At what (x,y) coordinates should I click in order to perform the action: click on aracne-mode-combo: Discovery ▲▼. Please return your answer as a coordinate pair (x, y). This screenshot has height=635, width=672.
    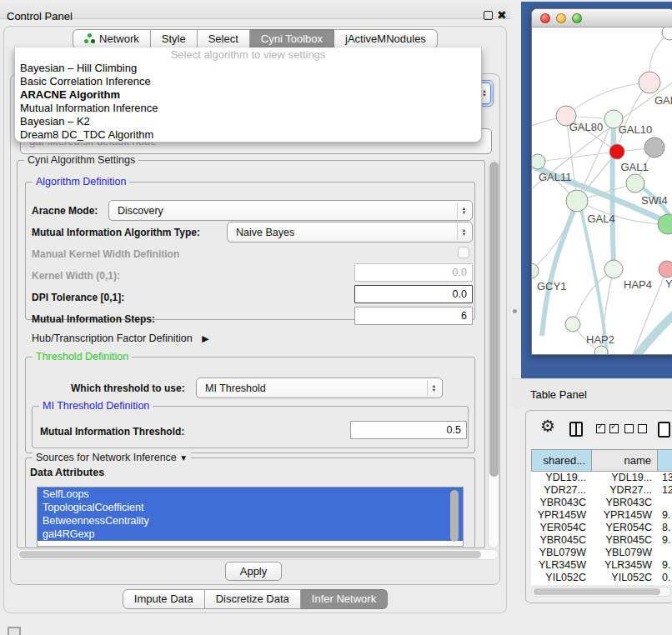
    Looking at the image, I should click on (290, 210).